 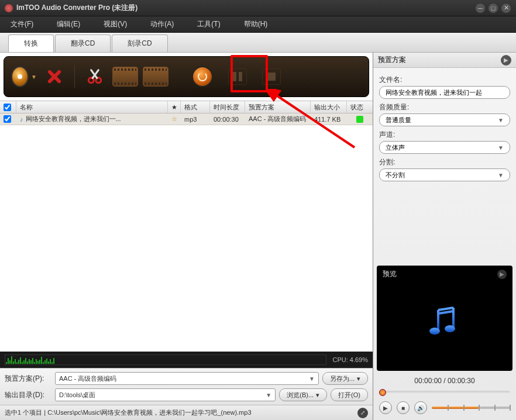 I want to click on maximize-button: □, so click(x=493, y=8).